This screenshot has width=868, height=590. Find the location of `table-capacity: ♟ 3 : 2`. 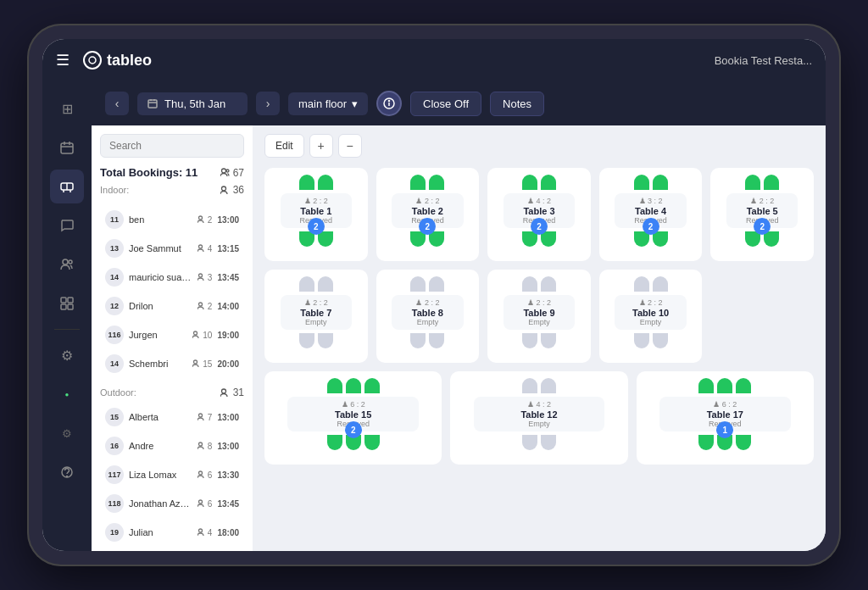

table-capacity: ♟ 3 : 2 is located at coordinates (651, 201).